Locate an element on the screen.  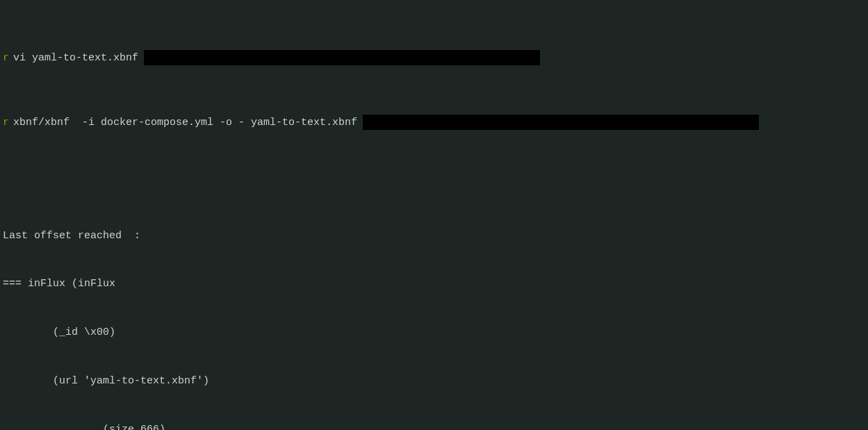
influx-open: === inFlux (inFlux is located at coordinates (434, 283).